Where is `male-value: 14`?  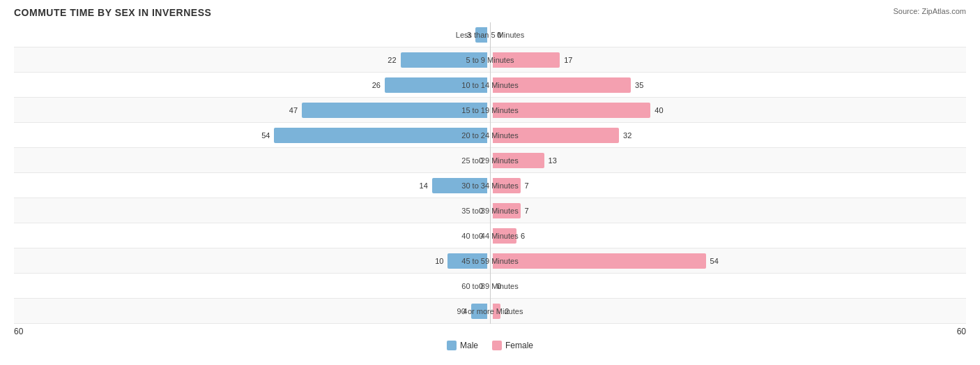 male-value: 14 is located at coordinates (424, 186).